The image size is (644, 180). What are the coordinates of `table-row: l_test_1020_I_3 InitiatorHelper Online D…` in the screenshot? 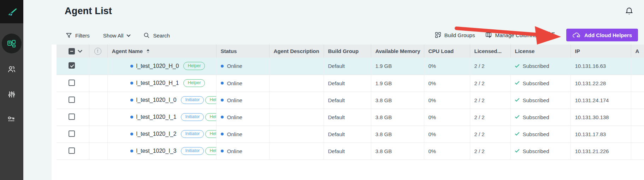 It's located at (350, 151).